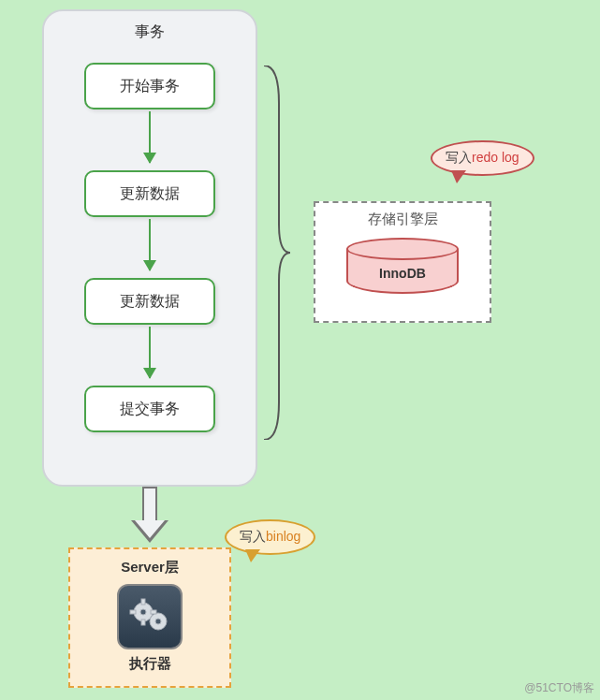 The width and height of the screenshot is (600, 700). Describe the element at coordinates (560, 689) in the screenshot. I see `watermark: @51CTO博客` at that location.